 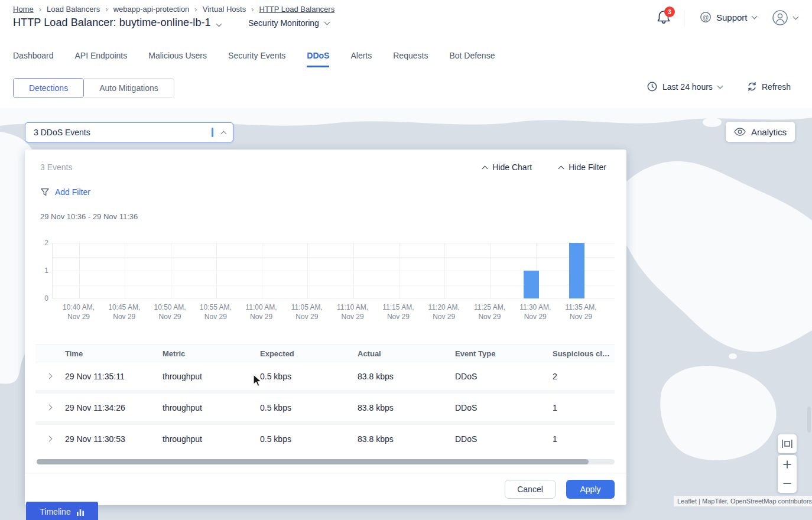 What do you see at coordinates (760, 132) in the screenshot?
I see `analytics-button: Analytics` at bounding box center [760, 132].